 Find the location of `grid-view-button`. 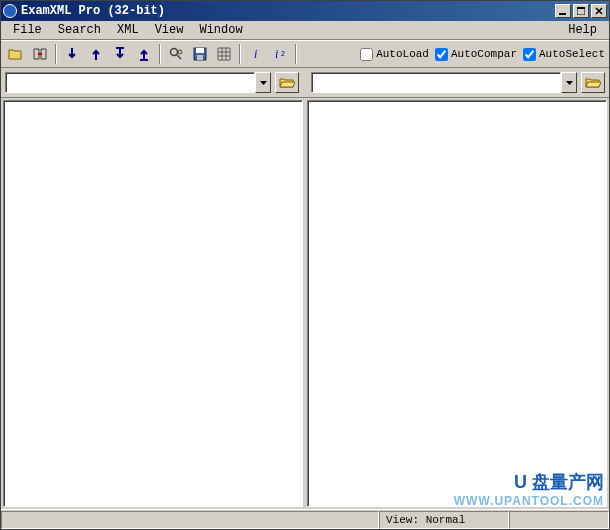

grid-view-button is located at coordinates (224, 54).